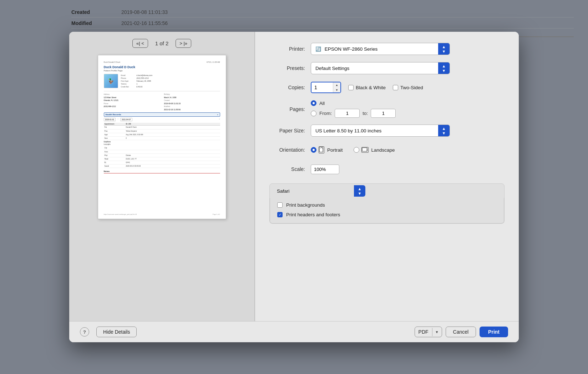 This screenshot has height=374, width=588. I want to click on paper-size-label: Paper Size:, so click(287, 131).